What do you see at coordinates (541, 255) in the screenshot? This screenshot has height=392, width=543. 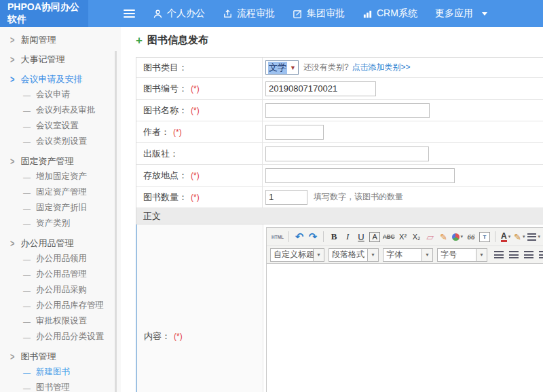 I see `align-justify-icon` at bounding box center [541, 255].